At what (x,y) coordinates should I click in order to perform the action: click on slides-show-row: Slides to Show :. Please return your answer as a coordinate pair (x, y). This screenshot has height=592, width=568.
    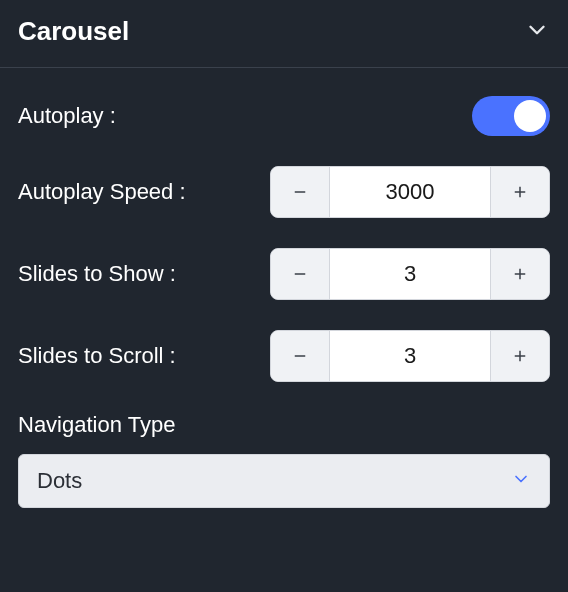
    Looking at the image, I should click on (284, 274).